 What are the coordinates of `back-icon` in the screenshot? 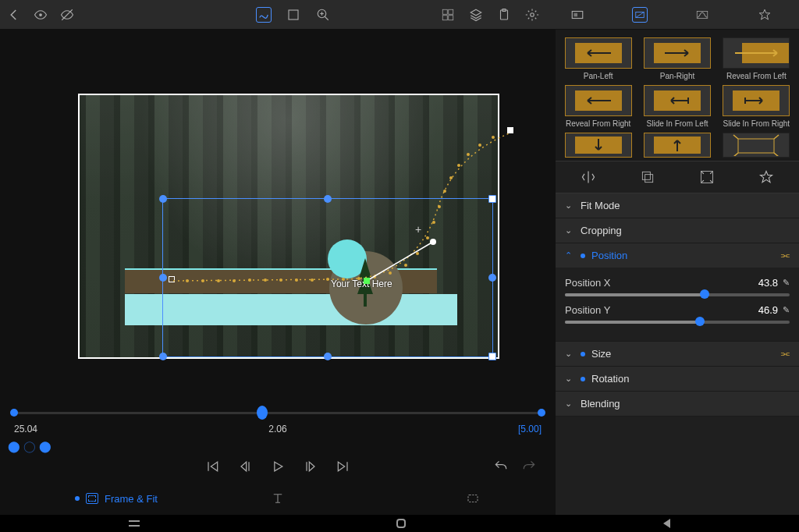 It's located at (14, 15).